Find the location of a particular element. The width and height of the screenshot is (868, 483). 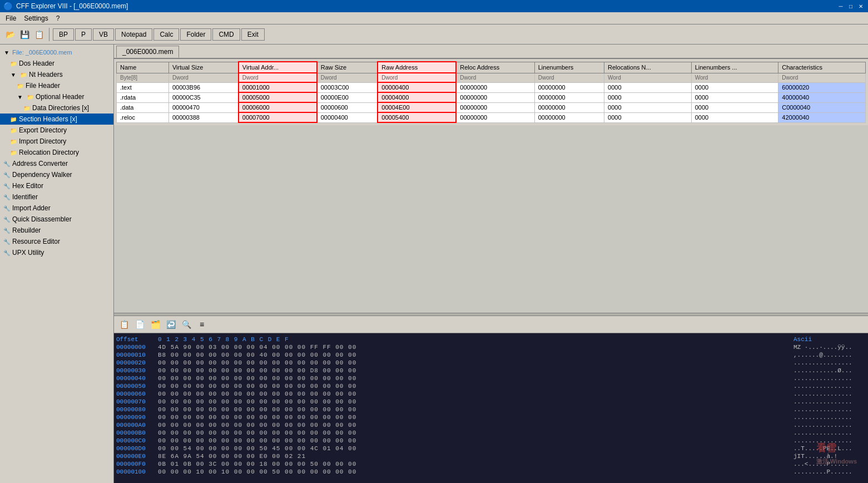

col-header-name: Name is located at coordinates (143, 67).